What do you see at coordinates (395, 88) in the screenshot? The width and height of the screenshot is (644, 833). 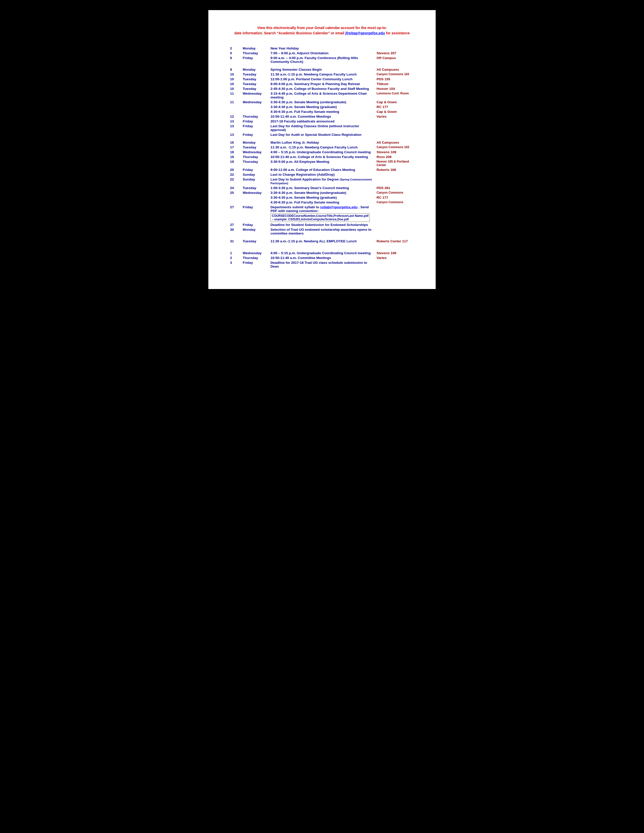 I see `event-location: Hoover 104` at bounding box center [395, 88].